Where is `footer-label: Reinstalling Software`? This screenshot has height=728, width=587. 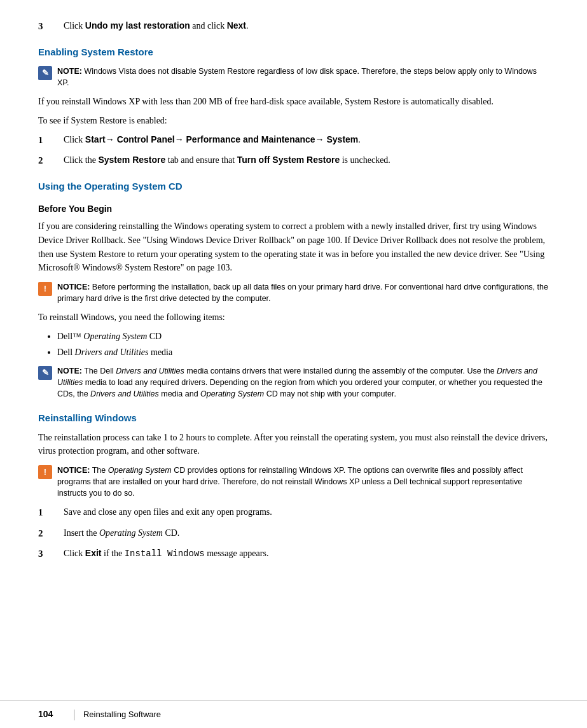 footer-label: Reinstalling Software is located at coordinates (122, 715).